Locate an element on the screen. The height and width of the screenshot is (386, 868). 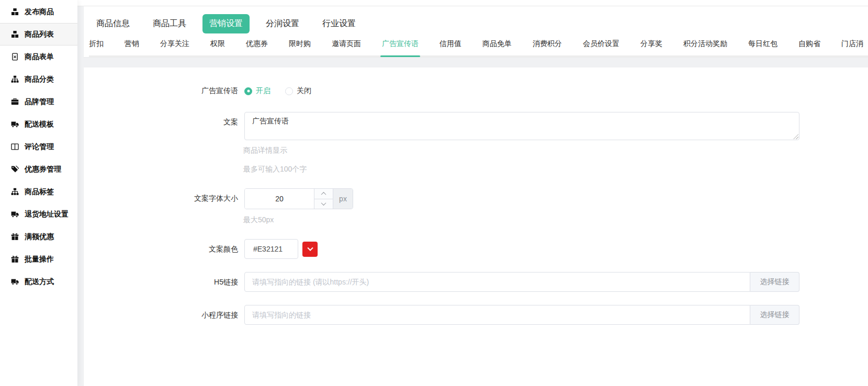
h5-link-group: 选择链接 is located at coordinates (522, 282).